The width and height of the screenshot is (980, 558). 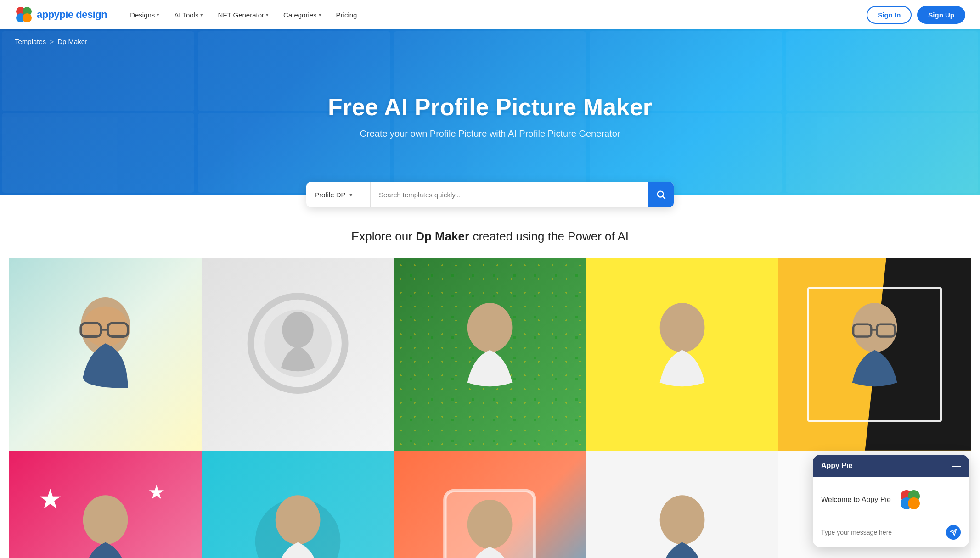 What do you see at coordinates (910, 500) in the screenshot?
I see `chat-logo-icon` at bounding box center [910, 500].